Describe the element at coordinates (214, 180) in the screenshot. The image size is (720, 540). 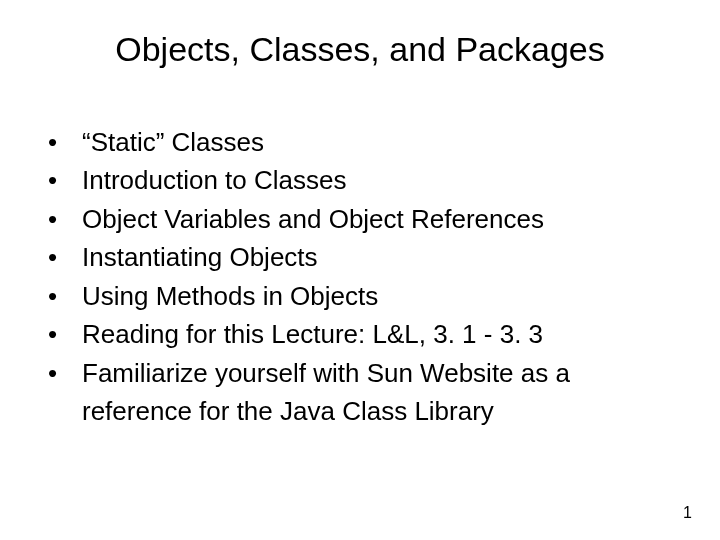
I see `bullet-text: Introduction to Classes` at that location.